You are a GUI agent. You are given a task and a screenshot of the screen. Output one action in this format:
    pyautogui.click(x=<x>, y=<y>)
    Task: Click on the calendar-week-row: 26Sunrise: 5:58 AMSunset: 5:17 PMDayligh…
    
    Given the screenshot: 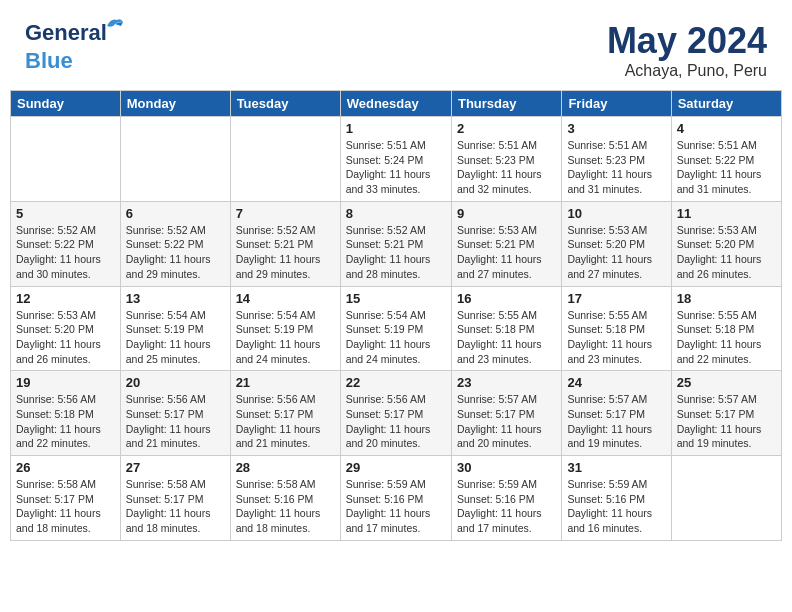 What is the action you would take?
    pyautogui.click(x=396, y=498)
    